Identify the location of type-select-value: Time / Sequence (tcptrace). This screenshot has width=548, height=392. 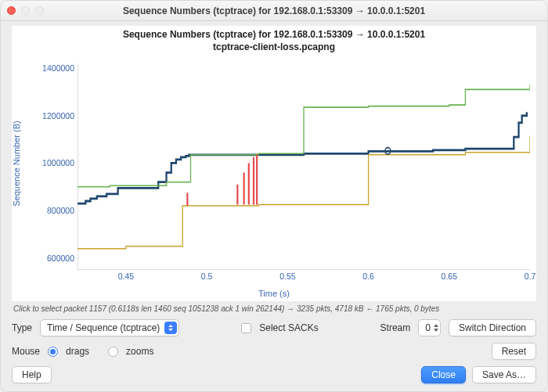
(103, 328).